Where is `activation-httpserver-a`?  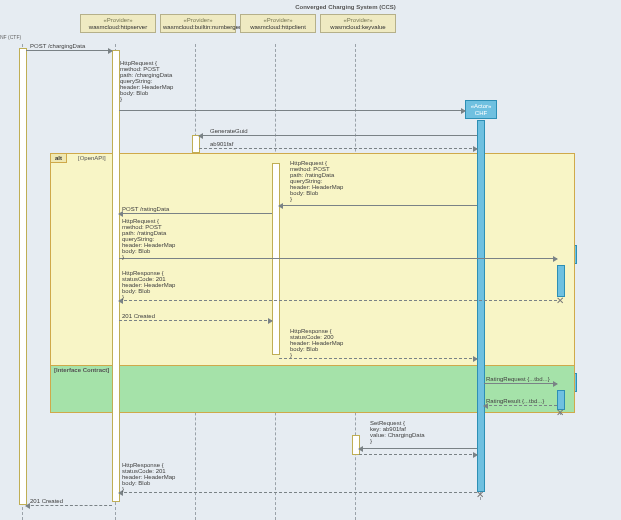
activation-httpserver-a is located at coordinates (116, 276).